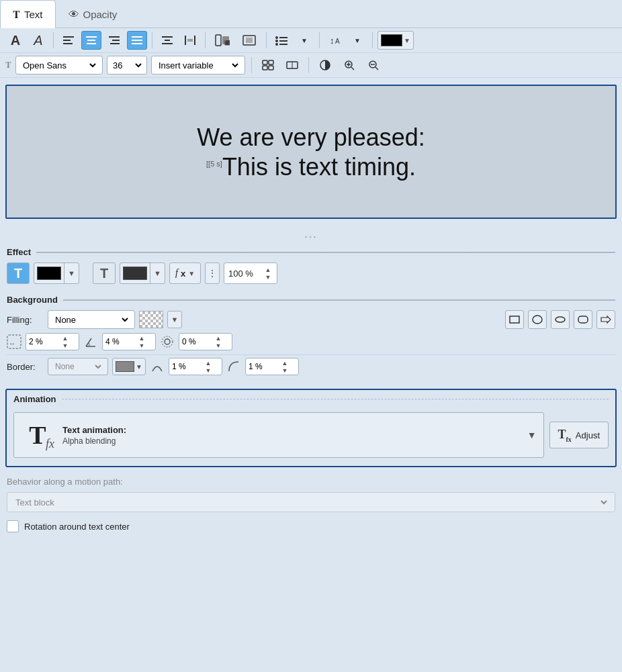 This screenshot has width=622, height=672. Describe the element at coordinates (268, 65) in the screenshot. I see `layout-grid-button` at that location.